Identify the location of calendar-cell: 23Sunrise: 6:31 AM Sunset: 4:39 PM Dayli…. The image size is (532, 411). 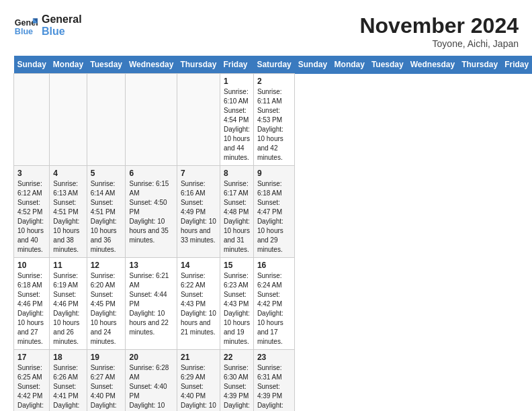
(274, 381).